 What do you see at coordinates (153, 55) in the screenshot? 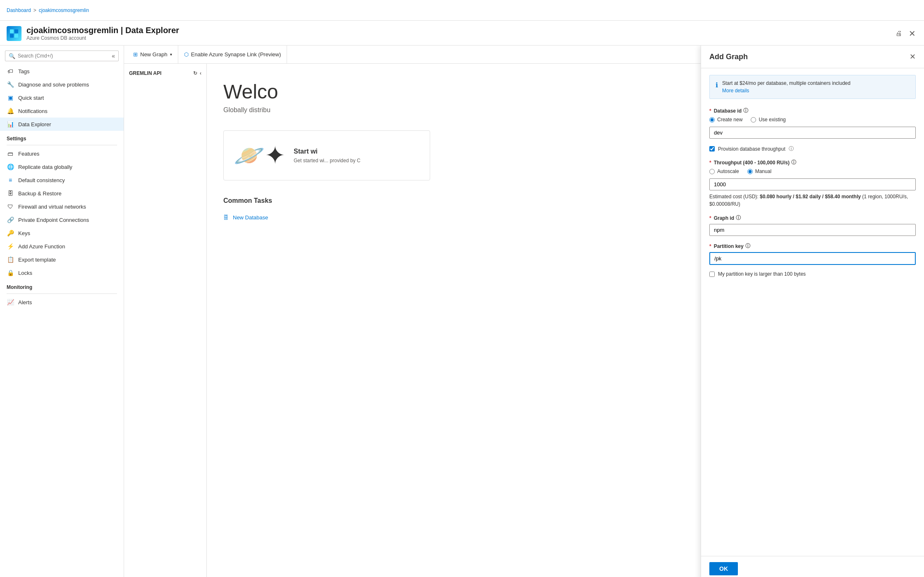
I see `new-graph-button: ⊞ New Graph ▾` at bounding box center [153, 55].